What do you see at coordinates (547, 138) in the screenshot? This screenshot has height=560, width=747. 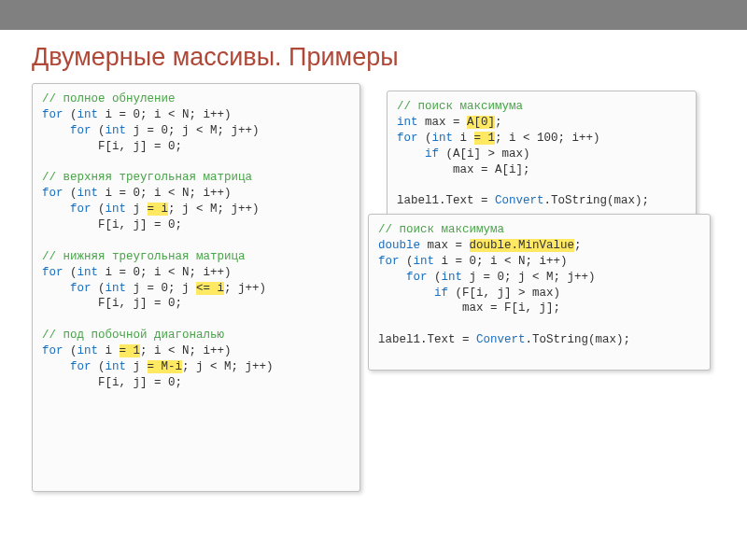 I see `text: ; i < 100; i++)` at bounding box center [547, 138].